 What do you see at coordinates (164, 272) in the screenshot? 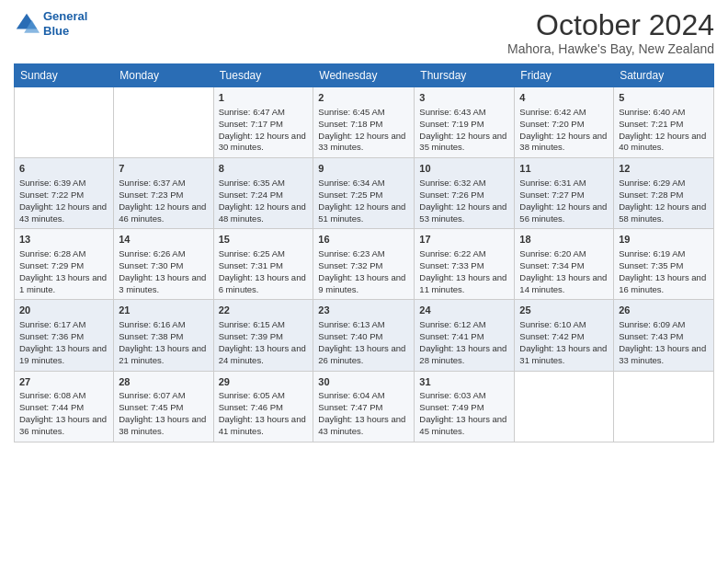
I see `day-info: Sunrise: 6:26 AM Sunset: 7:30 PM Dayligh…` at bounding box center [164, 272].